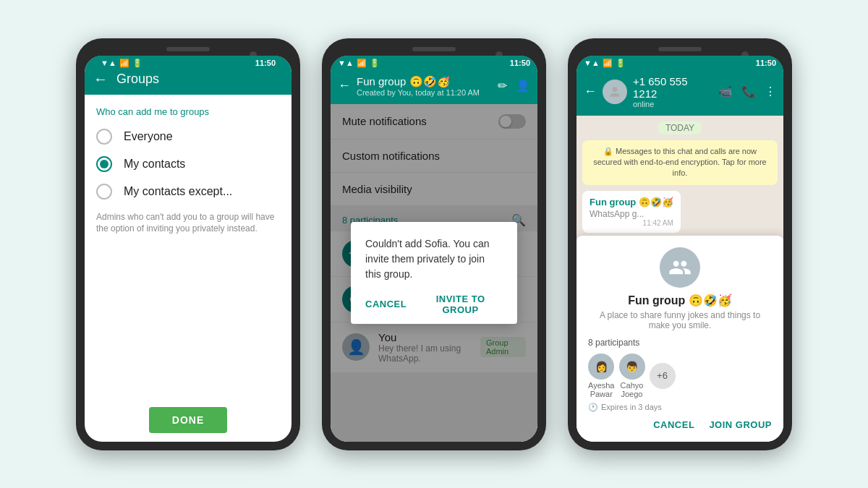 The width and height of the screenshot is (868, 488). Describe the element at coordinates (148, 137) in the screenshot. I see `radio-label-everyone: Everyone` at that location.